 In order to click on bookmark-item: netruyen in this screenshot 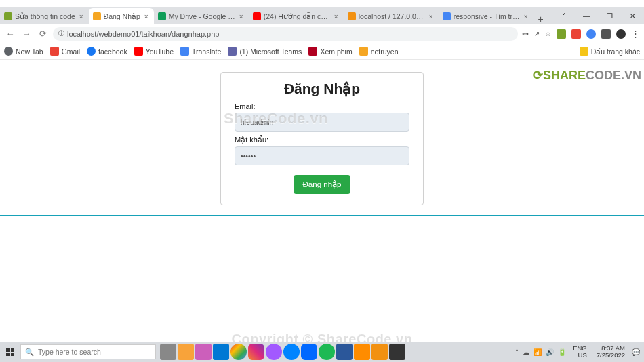, I will do `click(379, 52)`.